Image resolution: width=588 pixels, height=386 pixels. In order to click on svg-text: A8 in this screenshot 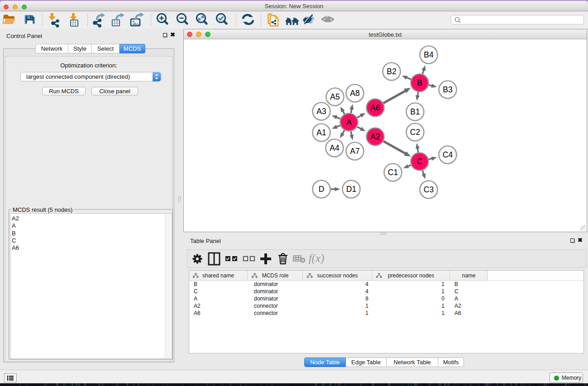, I will do `click(355, 93)`.